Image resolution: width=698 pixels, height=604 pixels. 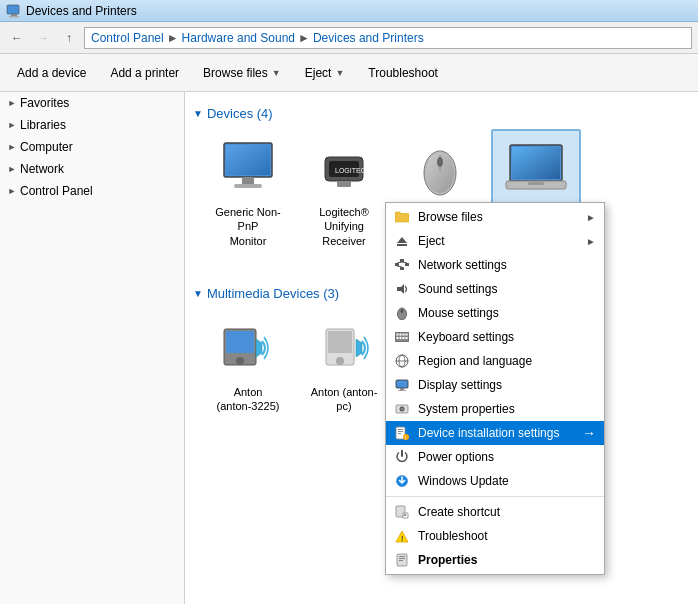 What do you see at coordinates (507, 289) in the screenshot?
I see `ctx-sound-label: Sound settings` at bounding box center [507, 289].